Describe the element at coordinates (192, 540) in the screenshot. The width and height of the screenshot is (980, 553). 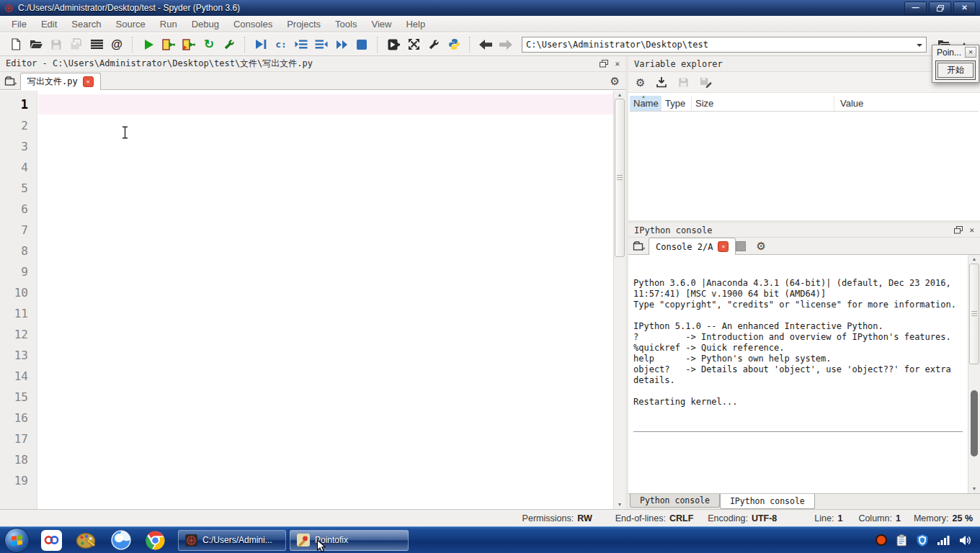
I see `spyder-task-icon` at that location.